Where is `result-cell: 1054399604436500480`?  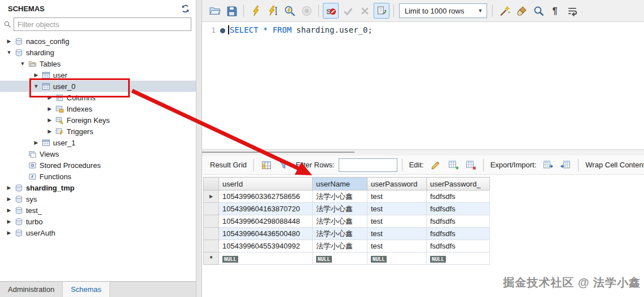
result-cell: 1054399604436500480 is located at coordinates (266, 234).